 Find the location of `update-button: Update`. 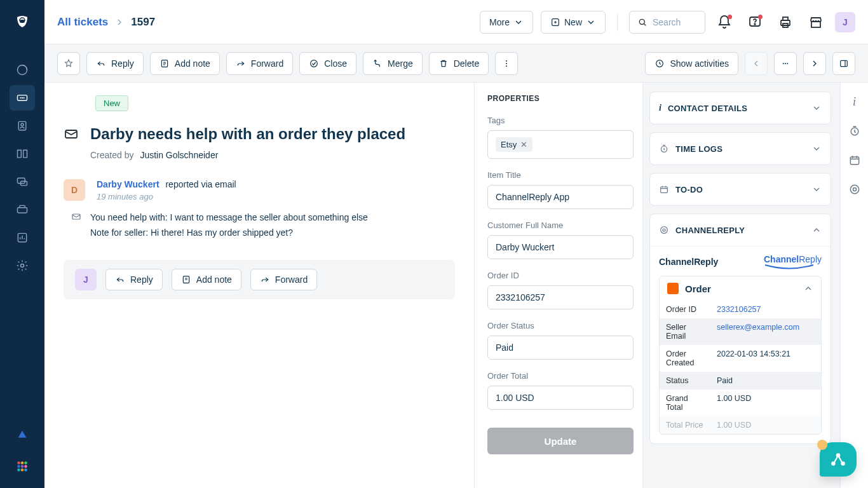

update-button: Update is located at coordinates (560, 441).